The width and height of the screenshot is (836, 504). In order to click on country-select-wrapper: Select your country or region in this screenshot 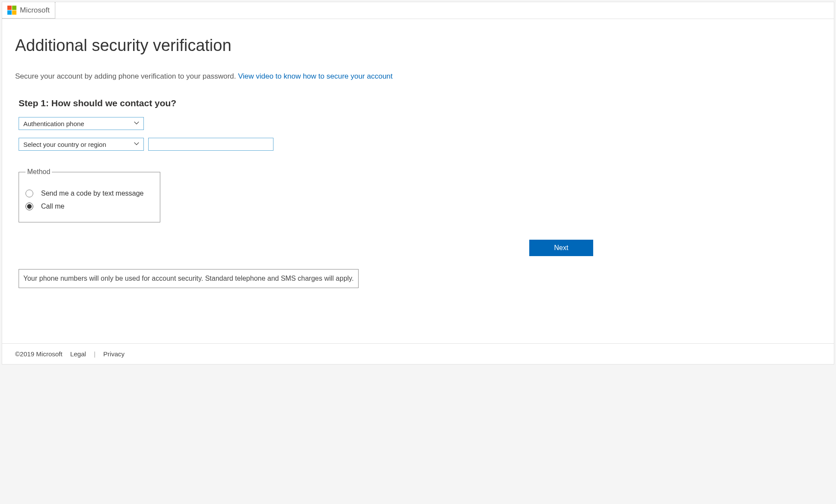, I will do `click(81, 144)`.